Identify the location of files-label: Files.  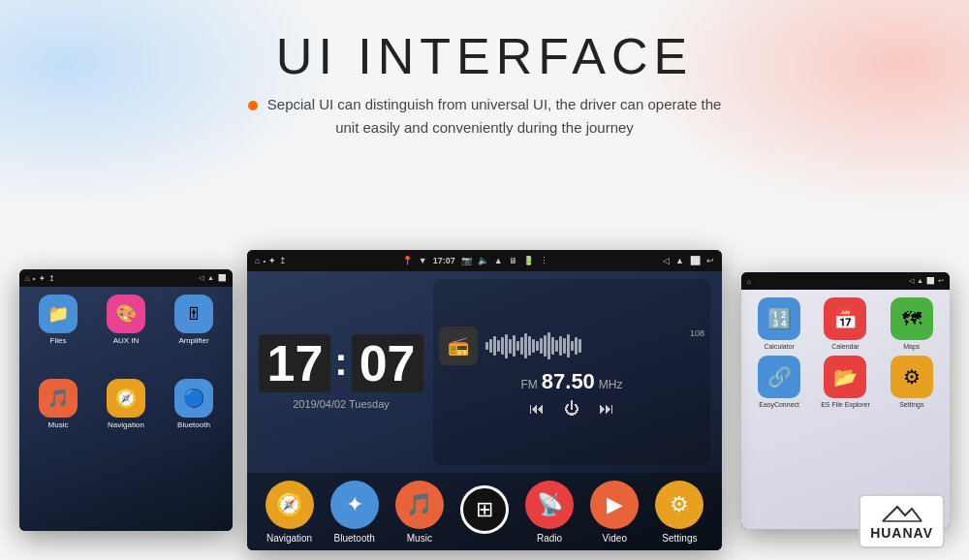
(58, 341).